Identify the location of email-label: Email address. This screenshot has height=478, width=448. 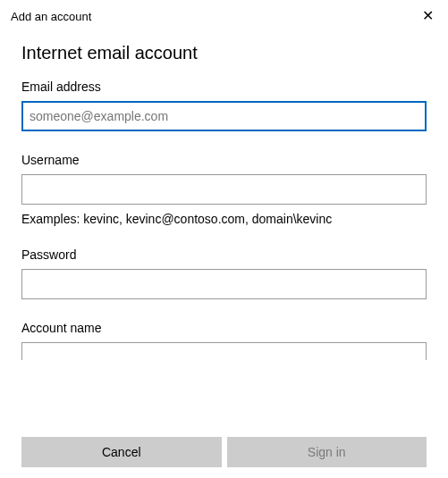
(224, 87).